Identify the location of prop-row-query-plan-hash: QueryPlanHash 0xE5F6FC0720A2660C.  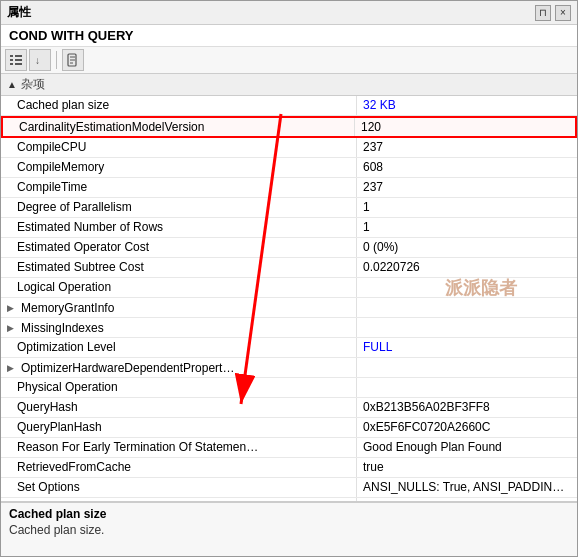
(289, 428).